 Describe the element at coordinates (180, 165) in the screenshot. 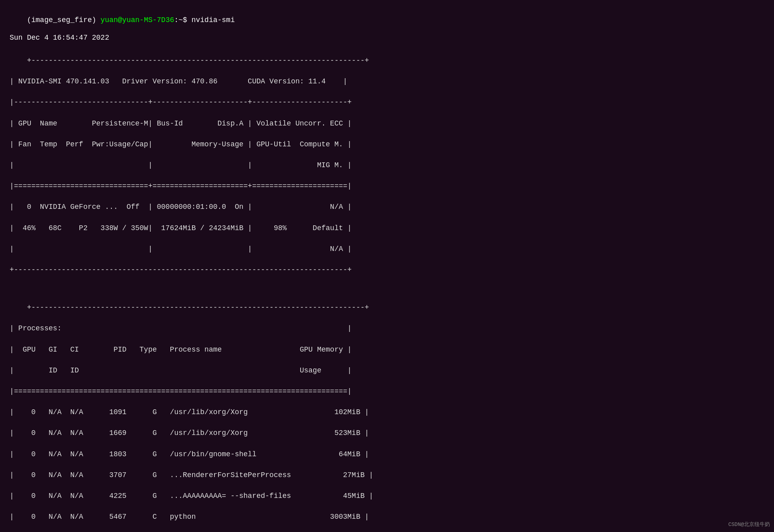

I see `smi-col-header3: | | | MIG M. |` at that location.